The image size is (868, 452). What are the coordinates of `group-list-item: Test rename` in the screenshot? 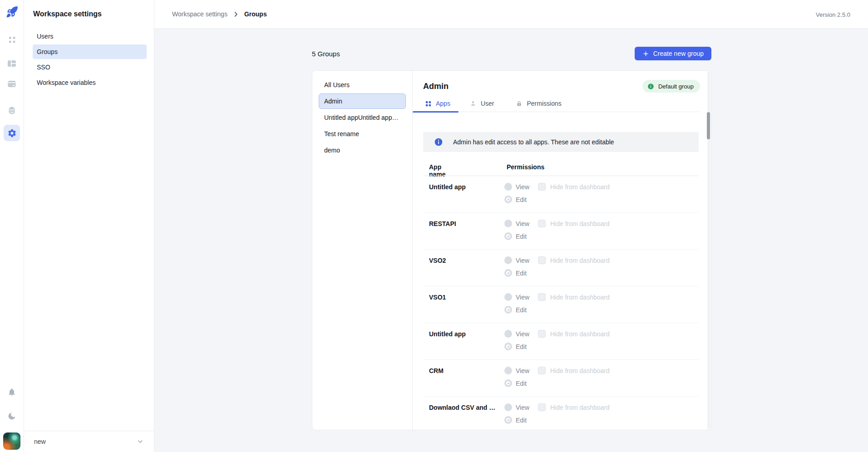 It's located at (362, 134).